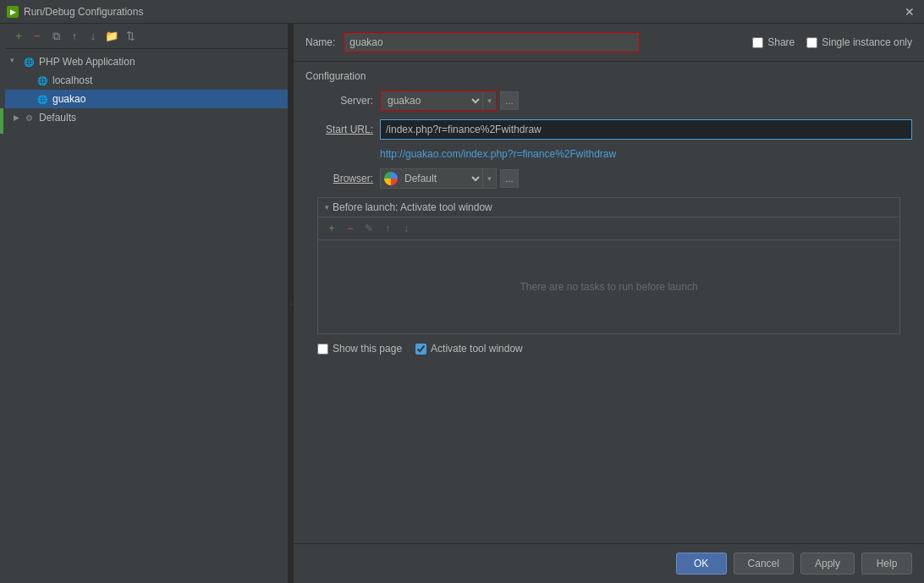 The width and height of the screenshot is (924, 583). I want to click on remove-config-button: −, so click(37, 36).